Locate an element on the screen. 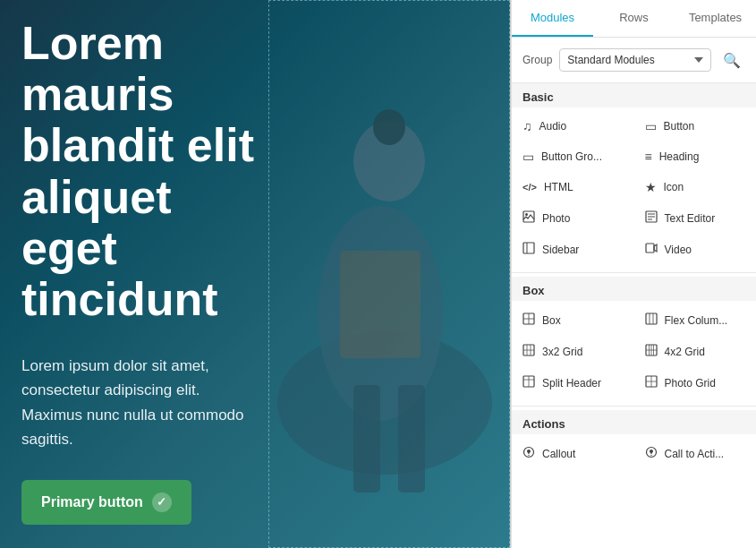 The height and width of the screenshot is (548, 756). module-text-editor: Text Editor is located at coordinates (696, 218).